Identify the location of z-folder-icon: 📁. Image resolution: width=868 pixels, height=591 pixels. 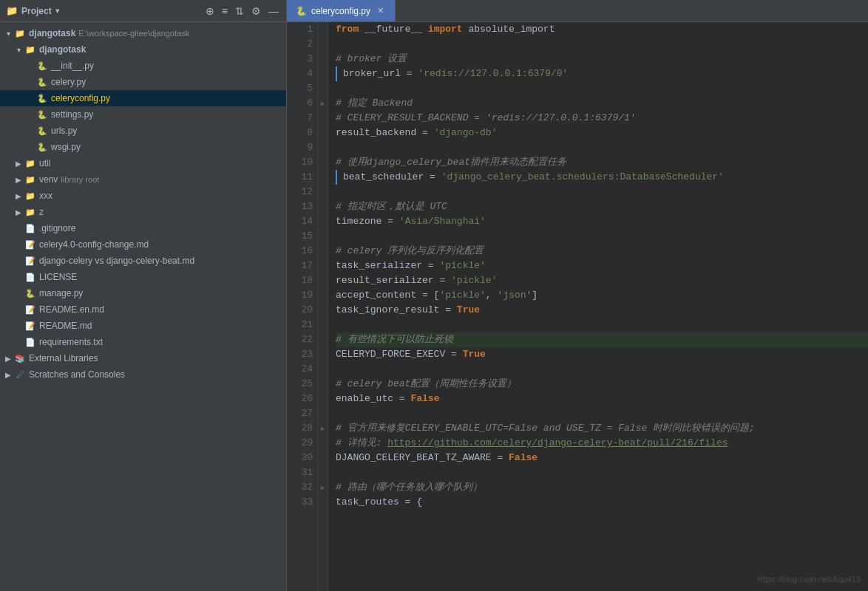
(30, 213).